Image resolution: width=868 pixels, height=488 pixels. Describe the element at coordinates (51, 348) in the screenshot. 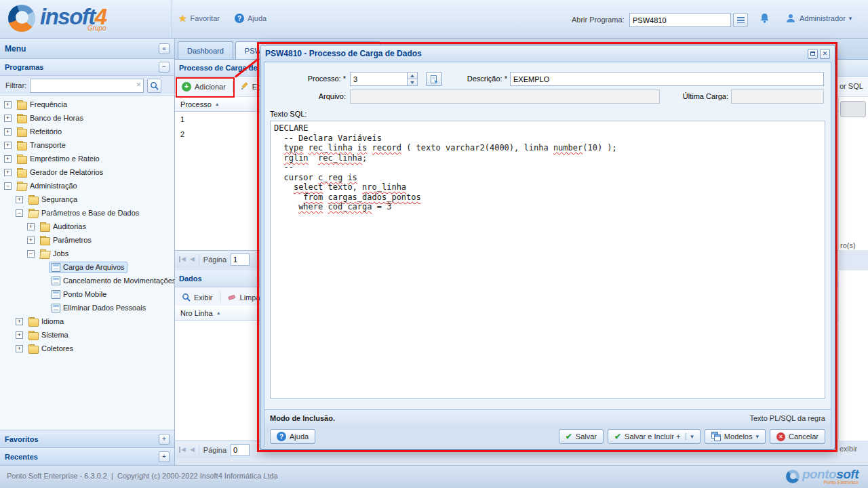

I see `tree-node-body: Coletores` at that location.